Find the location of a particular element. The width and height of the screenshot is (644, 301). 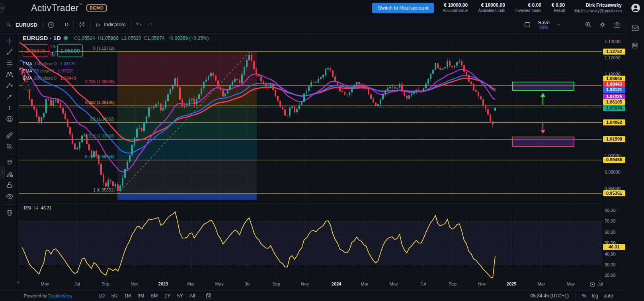

tool-crosshair-icon is located at coordinates (10, 41).